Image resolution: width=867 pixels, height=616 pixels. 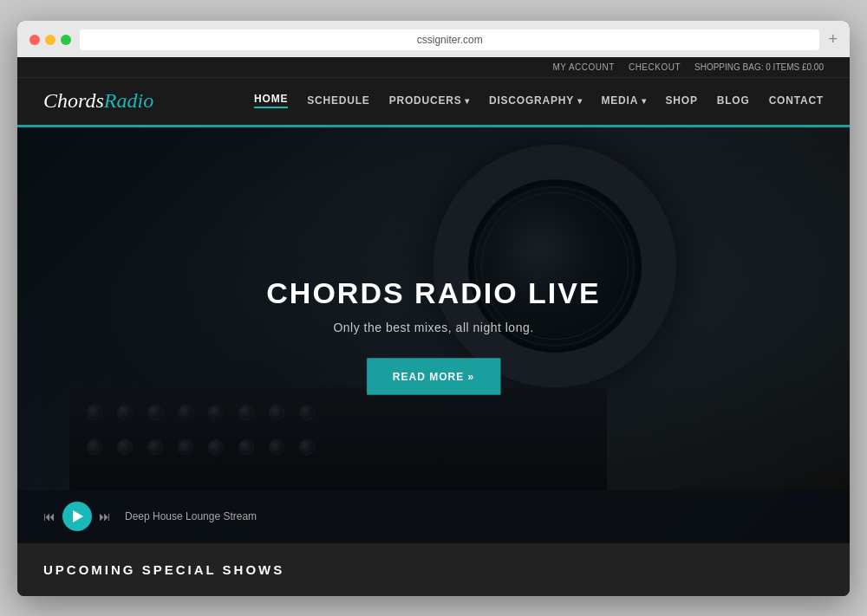 What do you see at coordinates (434, 39) in the screenshot?
I see `browser-chrome: cssigniter.com +` at bounding box center [434, 39].